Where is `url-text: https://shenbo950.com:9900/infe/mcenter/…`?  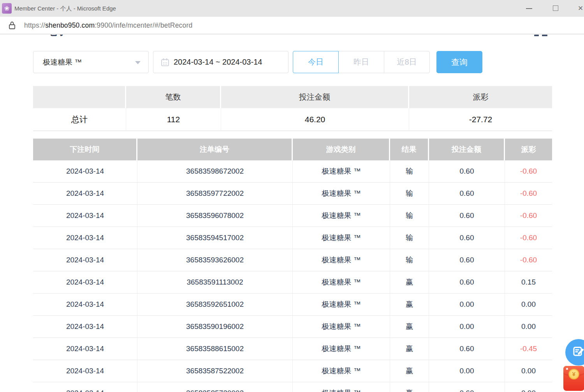 url-text: https://shenbo950.com:9900/infe/mcenter/… is located at coordinates (108, 25).